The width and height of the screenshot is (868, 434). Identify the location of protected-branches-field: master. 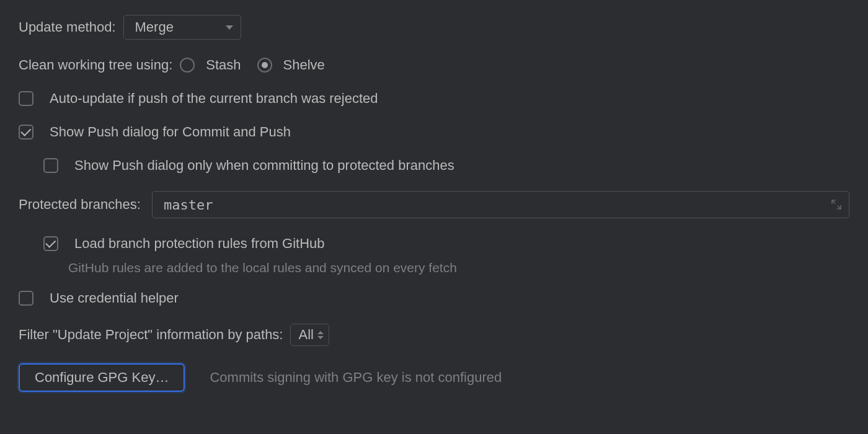
(501, 205).